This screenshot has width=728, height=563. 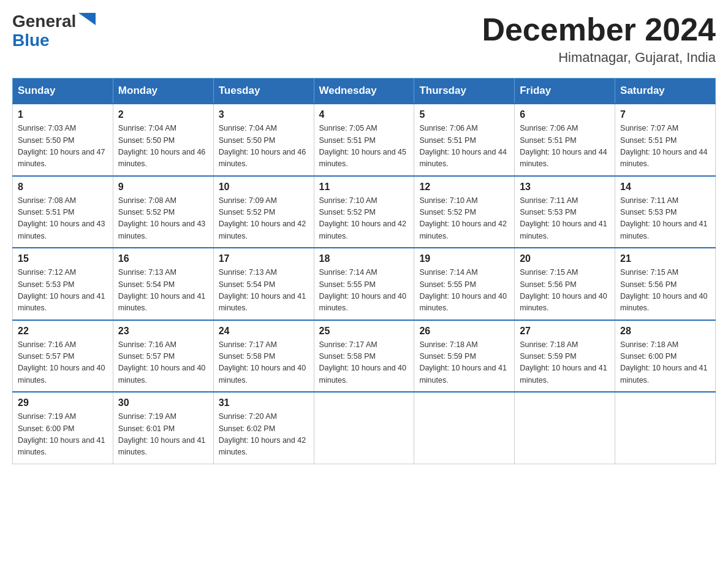 What do you see at coordinates (599, 58) in the screenshot?
I see `location: Himatnagar, Gujarat, India` at bounding box center [599, 58].